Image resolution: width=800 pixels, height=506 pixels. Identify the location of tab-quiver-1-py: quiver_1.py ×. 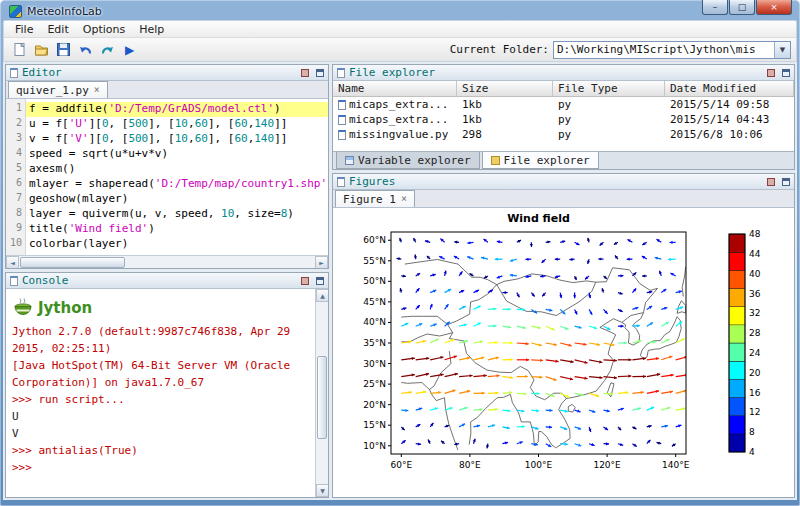
(58, 90).